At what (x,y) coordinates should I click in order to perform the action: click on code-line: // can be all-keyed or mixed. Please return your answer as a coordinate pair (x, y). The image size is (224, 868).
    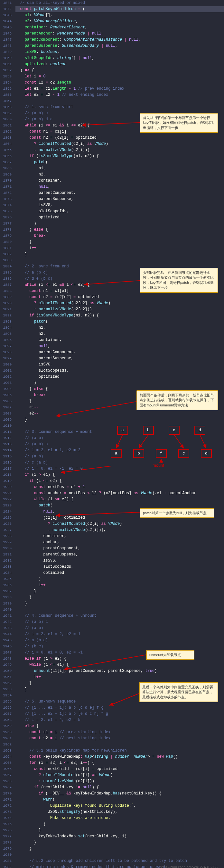
    Looking at the image, I should click on (120, 3).